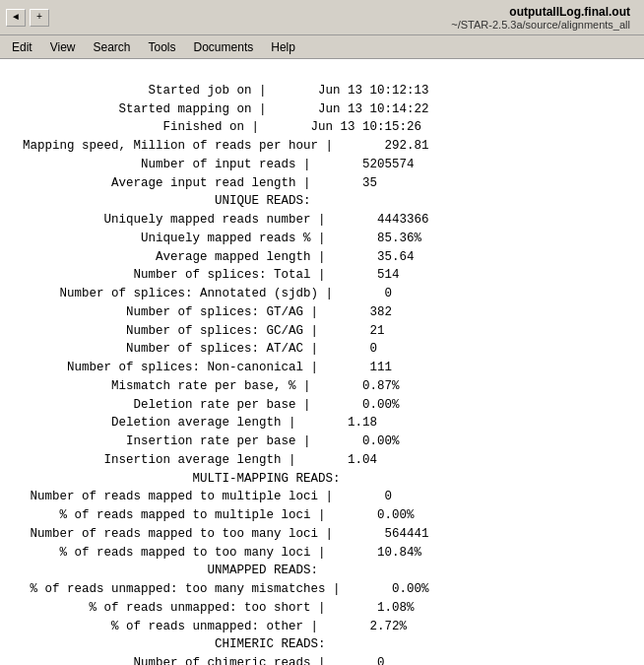 This screenshot has width=644, height=665. Describe the element at coordinates (322, 313) in the screenshot. I see `log-line: Number of splices: GT/AG | 382` at that location.